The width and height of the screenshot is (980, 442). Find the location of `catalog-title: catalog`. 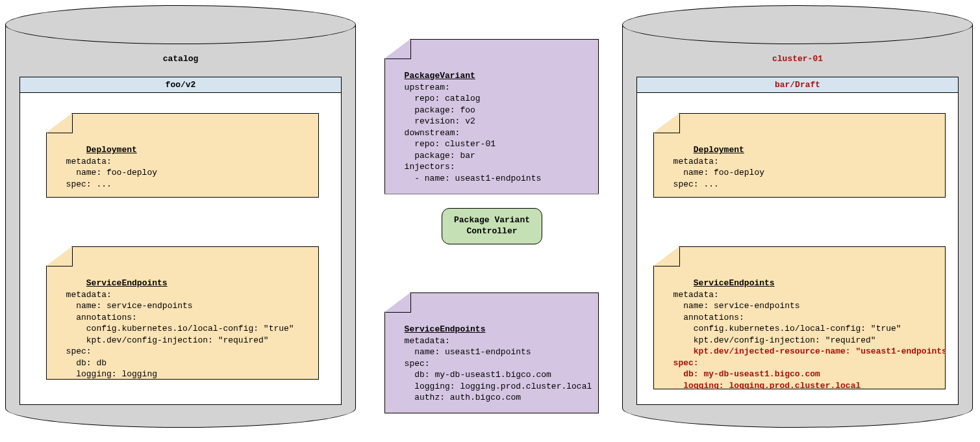

catalog-title: catalog is located at coordinates (181, 58).